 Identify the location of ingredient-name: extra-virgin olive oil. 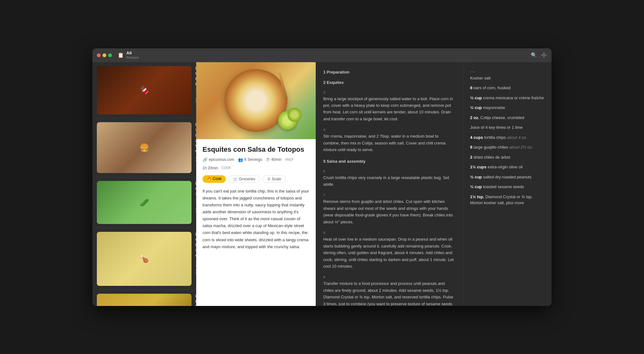
(505, 167).